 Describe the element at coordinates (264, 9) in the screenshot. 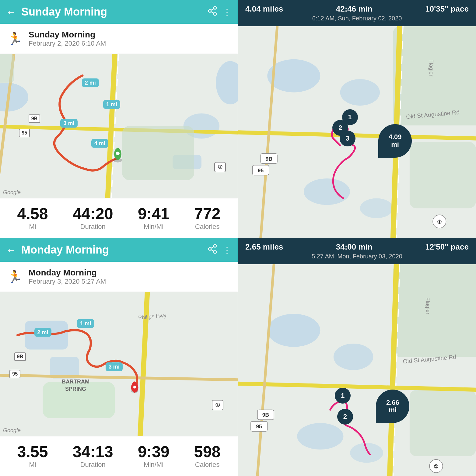

I see `tr-distance: 4.04 miles` at that location.